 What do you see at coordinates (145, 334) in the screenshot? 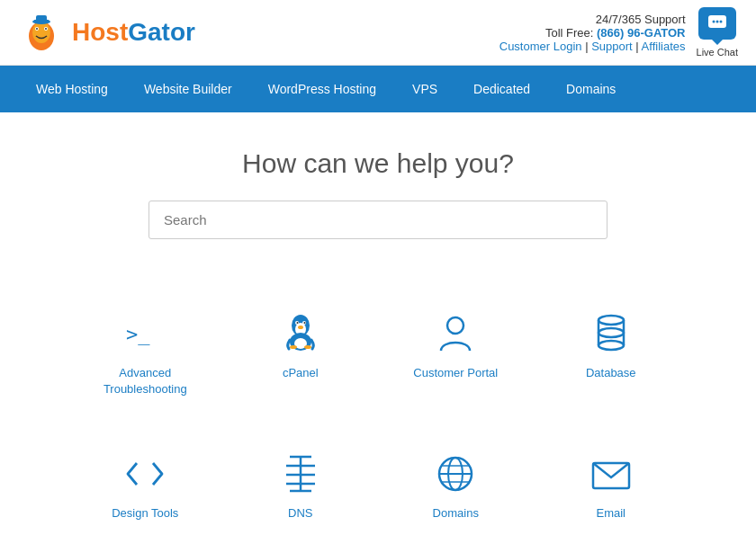
I see `terminal-icon: >_` at bounding box center [145, 334].